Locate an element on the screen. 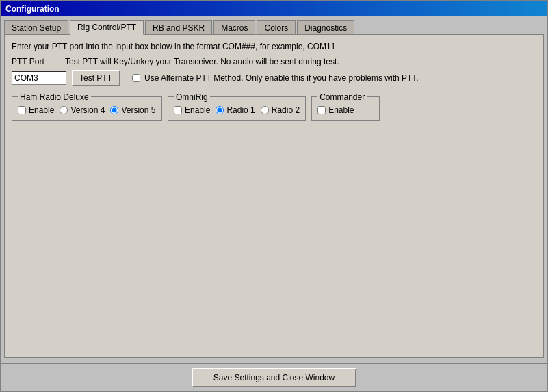  window-title: Configuration is located at coordinates (33, 9).